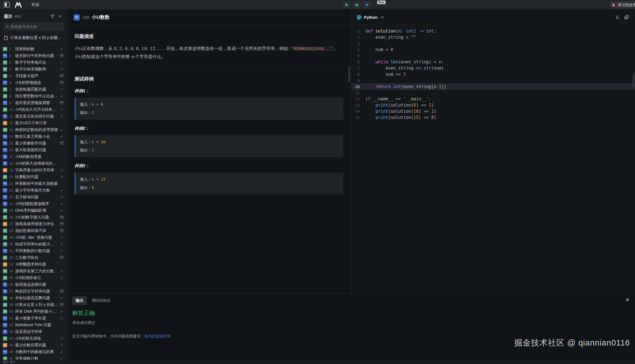 The image size is (635, 364). I want to click on code-token: :, so click(435, 31).